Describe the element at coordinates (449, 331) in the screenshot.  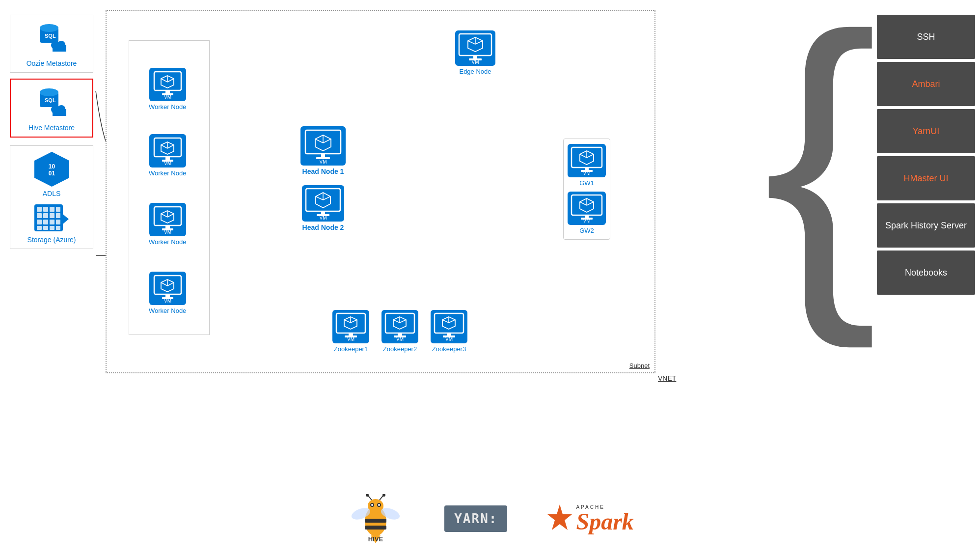
I see `zookeeper-3: VM Zookeeper3` at that location.